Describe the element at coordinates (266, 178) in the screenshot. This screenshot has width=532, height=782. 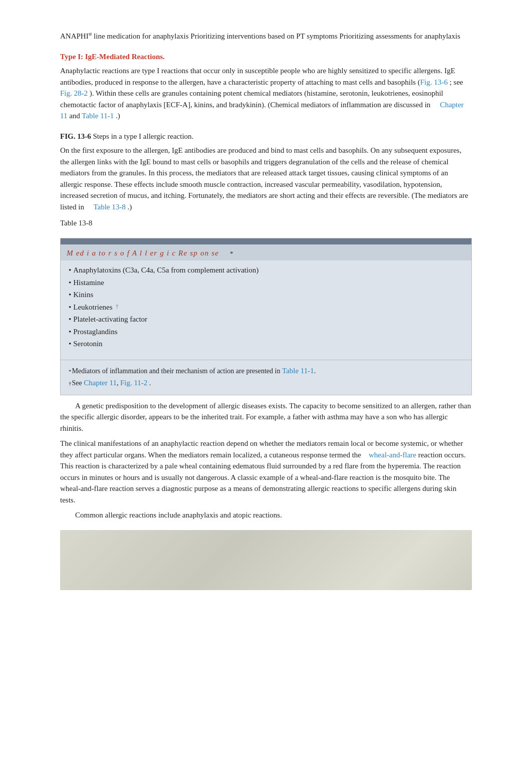
I see `fig-caption-body: On the first exposure to the allergen, I…` at that location.